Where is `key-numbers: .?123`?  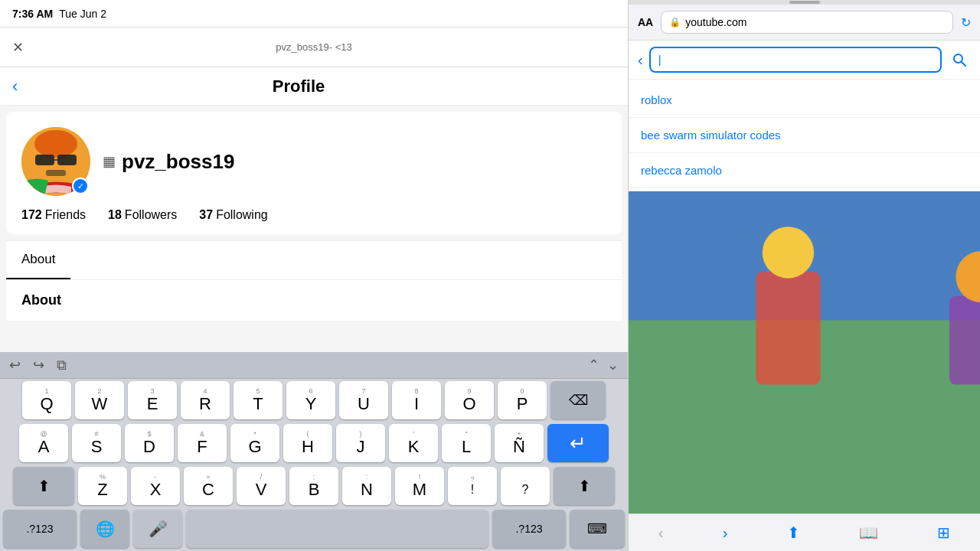
key-numbers: .?123 is located at coordinates (40, 529).